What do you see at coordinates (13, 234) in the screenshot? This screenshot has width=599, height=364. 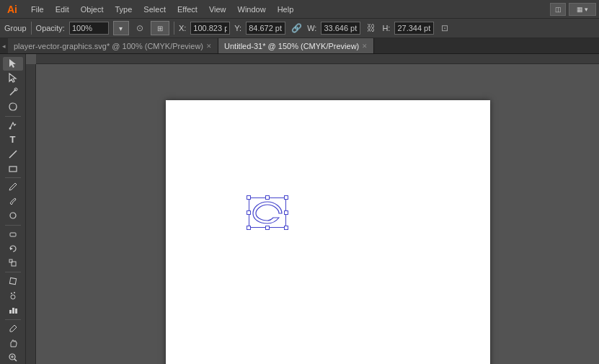 I see `eraser-tool-btn` at bounding box center [13, 234].